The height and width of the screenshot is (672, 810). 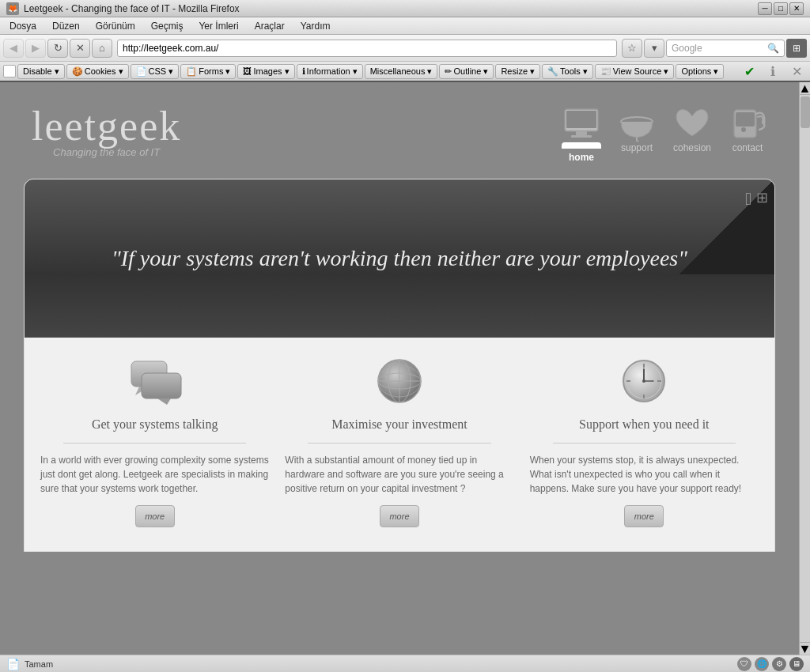 What do you see at coordinates (637, 130) in the screenshot?
I see `nav-support: support` at bounding box center [637, 130].